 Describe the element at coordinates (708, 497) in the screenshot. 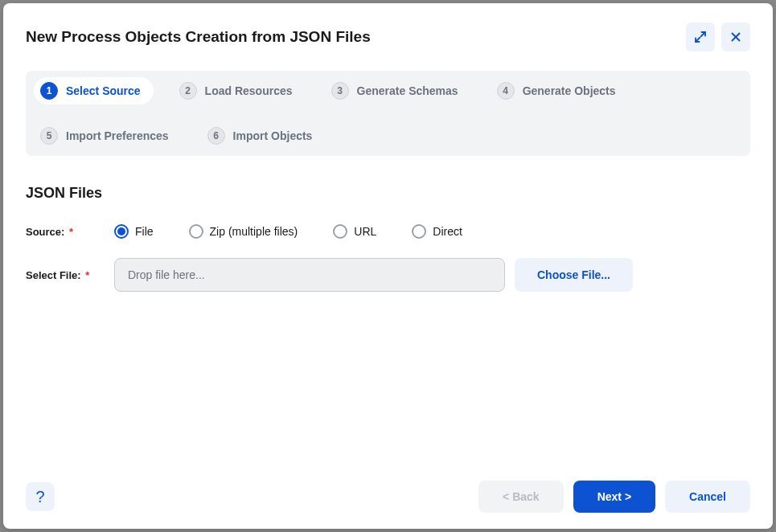

I see `cancel-button: Cancel` at that location.